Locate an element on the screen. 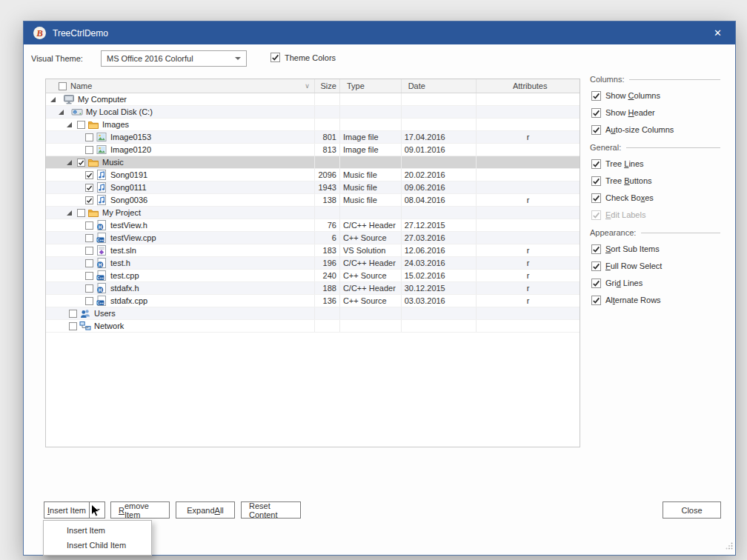  window-title: TreeCtrlDemo is located at coordinates (80, 33).